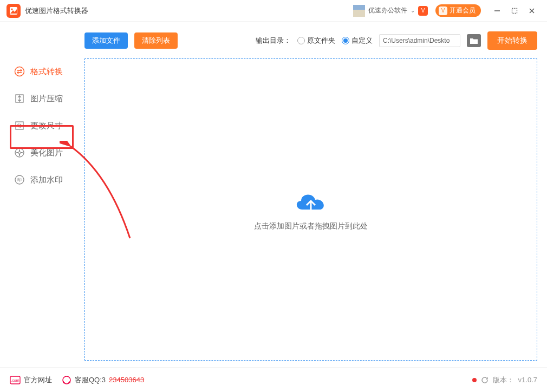  Describe the element at coordinates (463, 11) in the screenshot. I see `open-vip-label: 开通会员` at that location.